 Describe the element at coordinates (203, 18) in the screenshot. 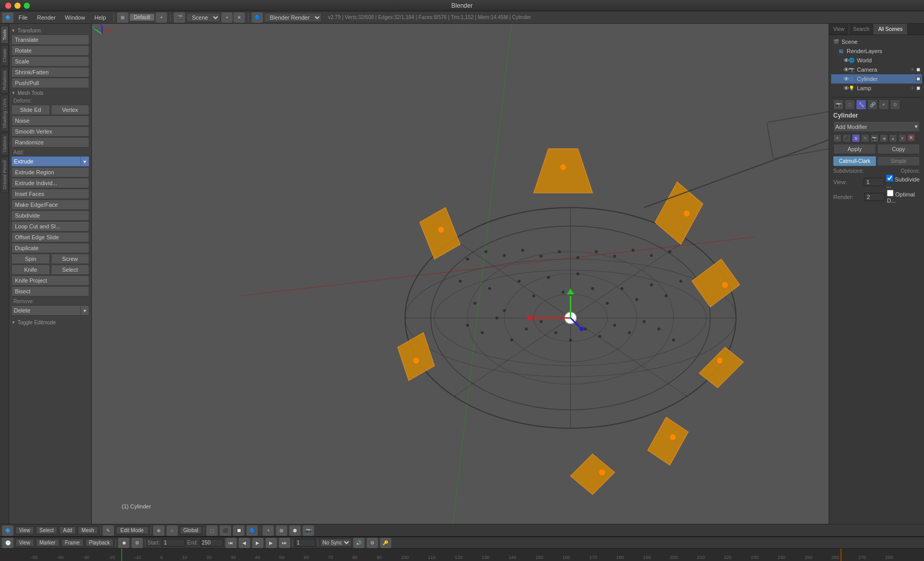

I see `scene-select: Scene` at that location.